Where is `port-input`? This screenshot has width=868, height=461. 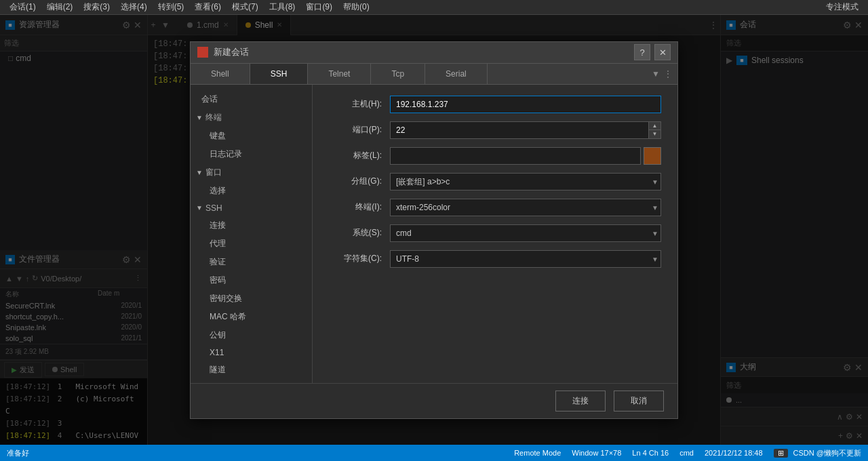 port-input is located at coordinates (519, 130).